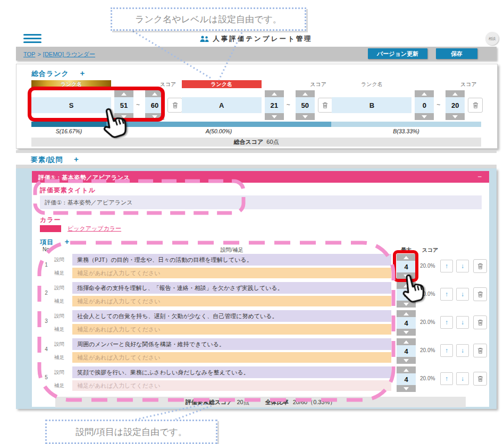 Image resolution: width=504 pixels, height=444 pixels. I want to click on rank-min-value: 0, so click(424, 105).